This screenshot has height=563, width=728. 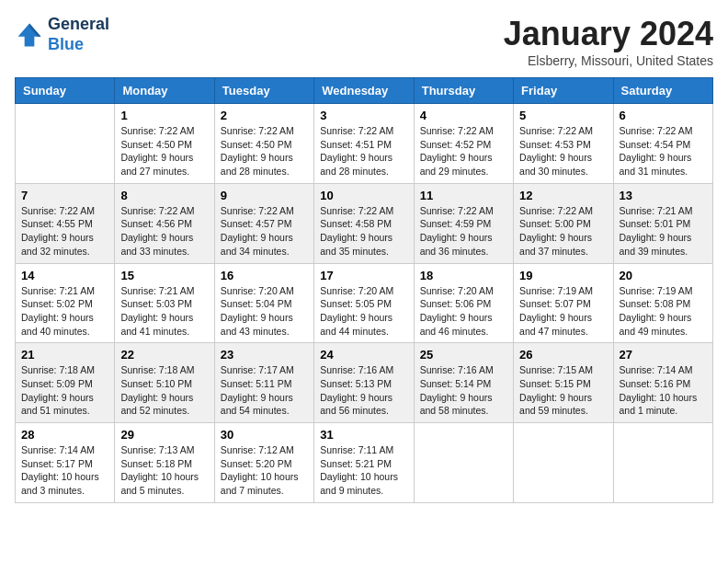 I want to click on calendar-cell: 6Sunrise: 7:22 AMSunset: 4:54 PMDaylight…, so click(x=663, y=144).